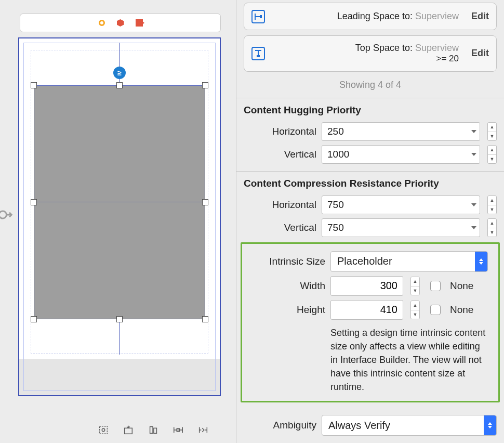 This screenshot has height=443, width=504. I want to click on intrinsic-size-row: Intrinsic Size Placeholder, so click(370, 262).